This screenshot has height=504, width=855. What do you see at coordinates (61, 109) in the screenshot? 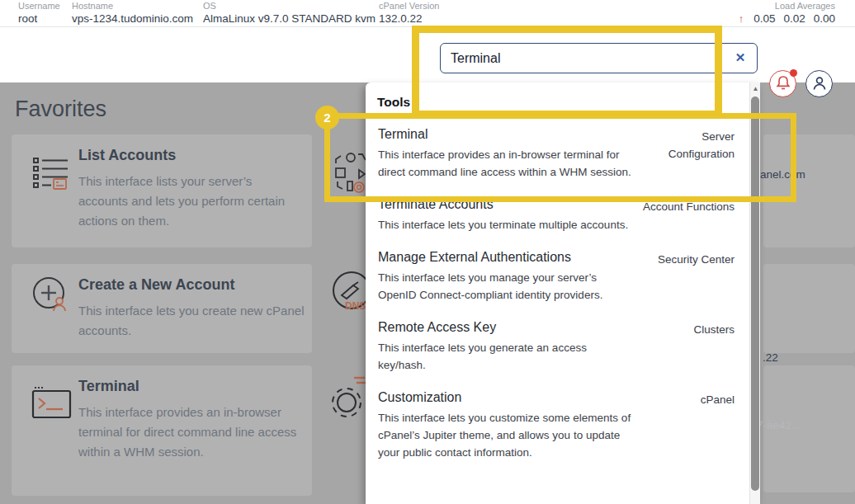
I see `favorites-heading: Favorites` at bounding box center [61, 109].